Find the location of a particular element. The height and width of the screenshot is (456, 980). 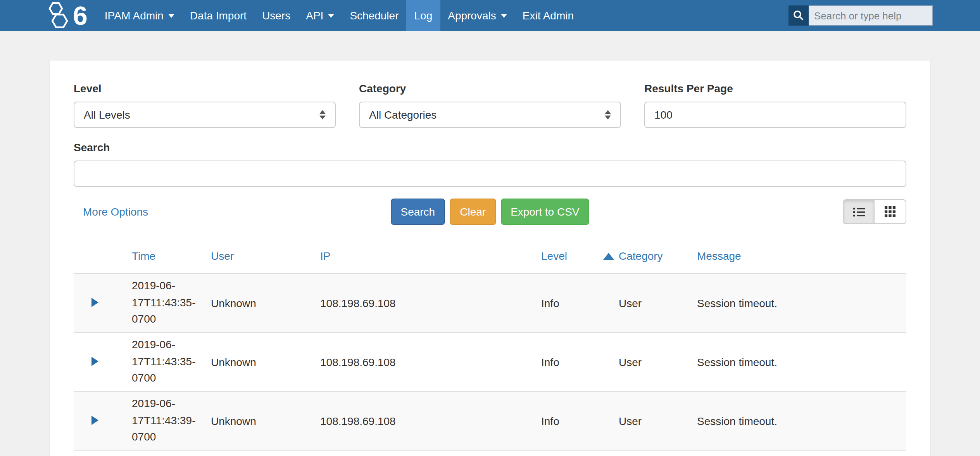

grid-view-button is located at coordinates (890, 212).